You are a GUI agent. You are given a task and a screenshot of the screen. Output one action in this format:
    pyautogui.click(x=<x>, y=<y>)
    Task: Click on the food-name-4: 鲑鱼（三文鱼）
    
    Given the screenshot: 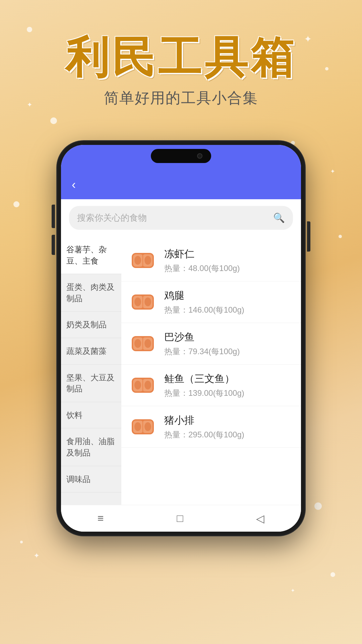 What is the action you would take?
    pyautogui.click(x=229, y=379)
    